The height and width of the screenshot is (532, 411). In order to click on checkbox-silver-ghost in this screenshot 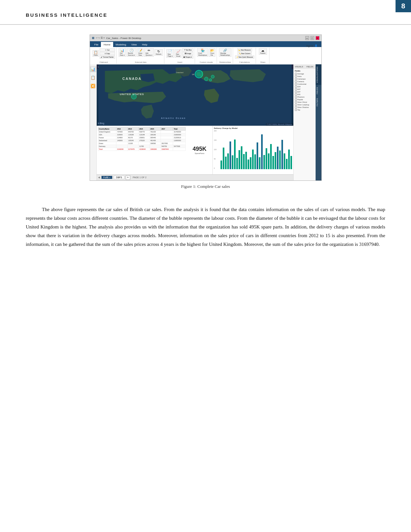, I will do `click(296, 102)`.